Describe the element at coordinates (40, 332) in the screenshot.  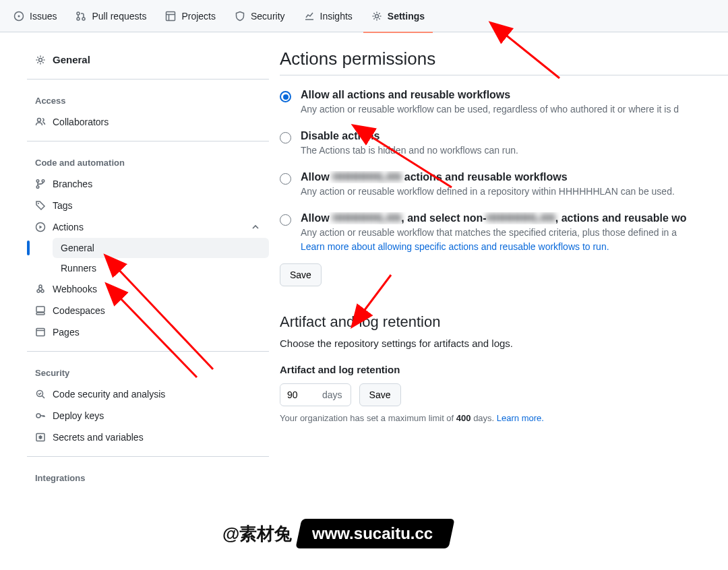
I see `browser-icon` at that location.